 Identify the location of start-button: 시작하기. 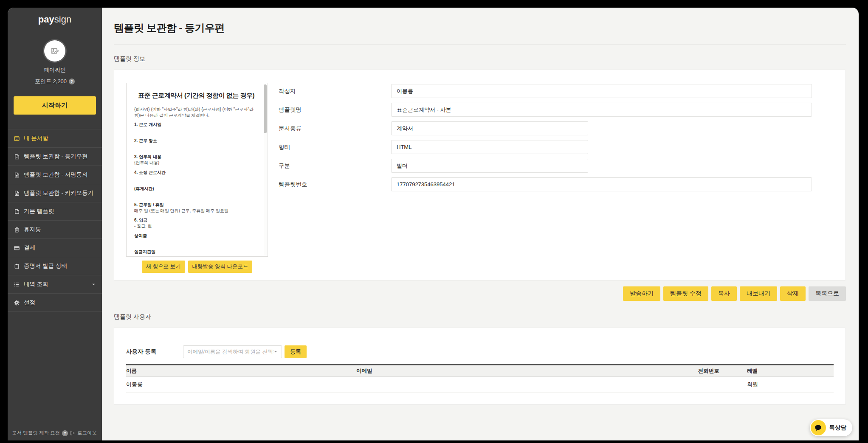
(55, 105).